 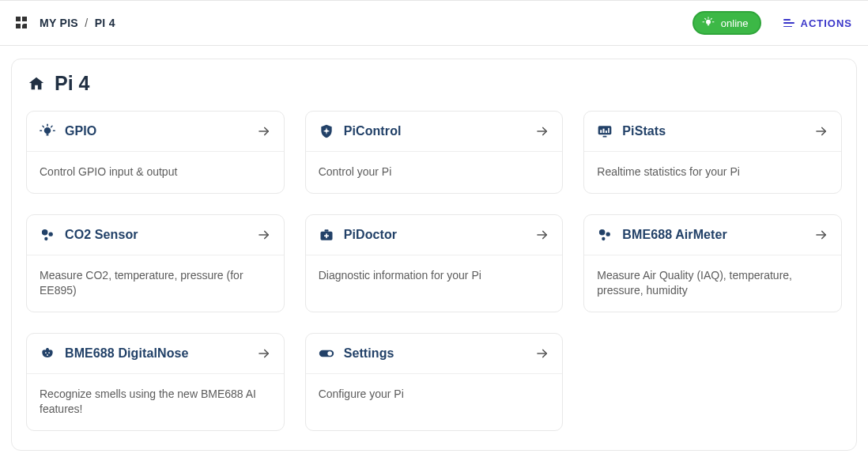 What do you see at coordinates (155, 402) in the screenshot?
I see `card-desc: Recognize smells using the new BME688 AI…` at bounding box center [155, 402].